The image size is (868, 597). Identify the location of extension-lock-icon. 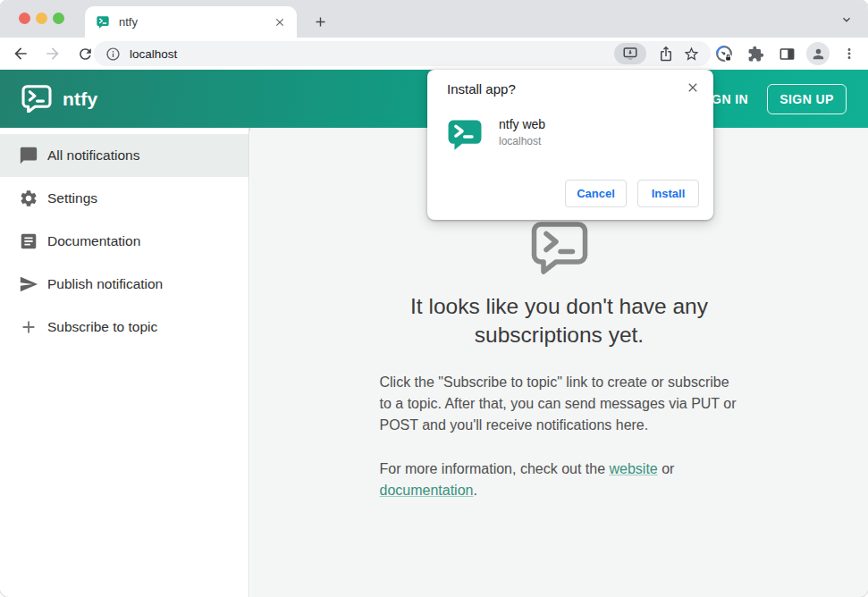
(724, 54).